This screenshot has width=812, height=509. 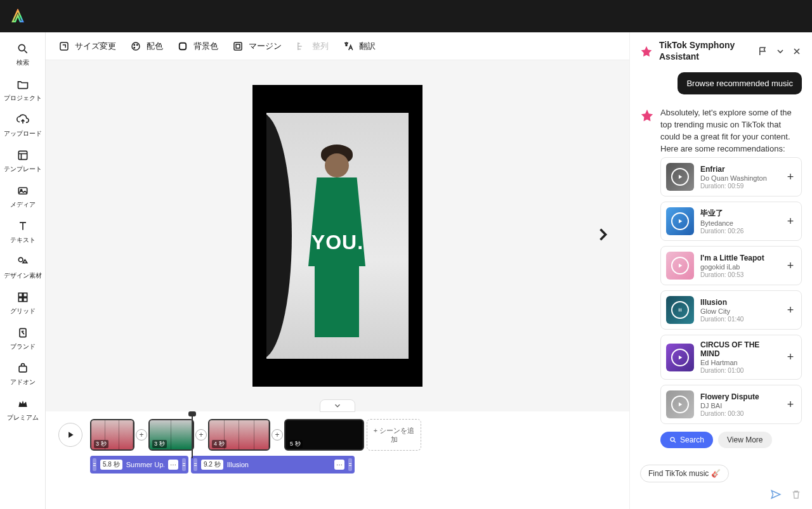 I want to click on context-toolbar: サイズ変更 配色 背景色 マージン 整列 翻訳, so click(x=337, y=46).